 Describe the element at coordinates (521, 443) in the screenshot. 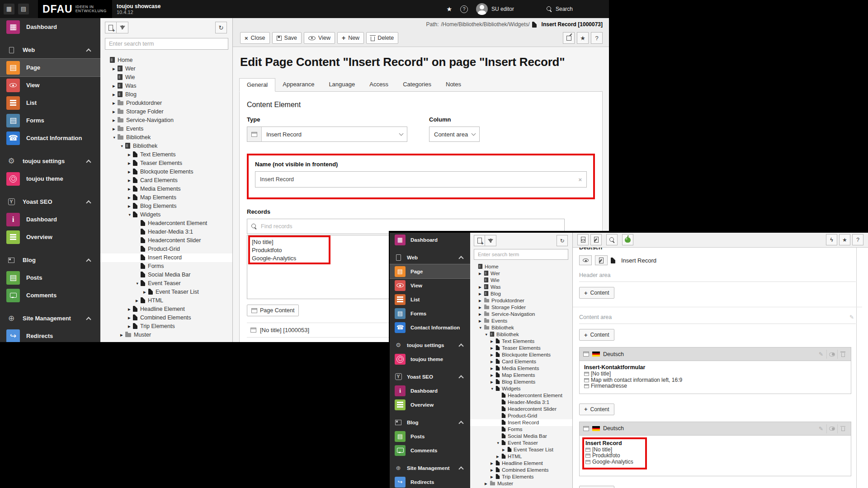

I see `tree-node-event-teaser: ▼Event Teaser` at that location.